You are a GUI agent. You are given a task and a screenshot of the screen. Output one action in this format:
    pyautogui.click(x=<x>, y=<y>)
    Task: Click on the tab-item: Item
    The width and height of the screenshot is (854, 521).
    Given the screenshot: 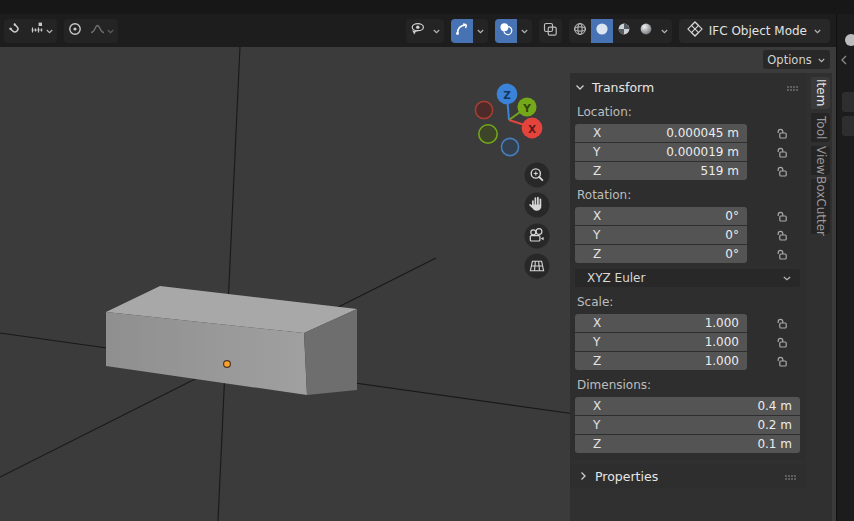 What is the action you would take?
    pyautogui.click(x=820, y=93)
    